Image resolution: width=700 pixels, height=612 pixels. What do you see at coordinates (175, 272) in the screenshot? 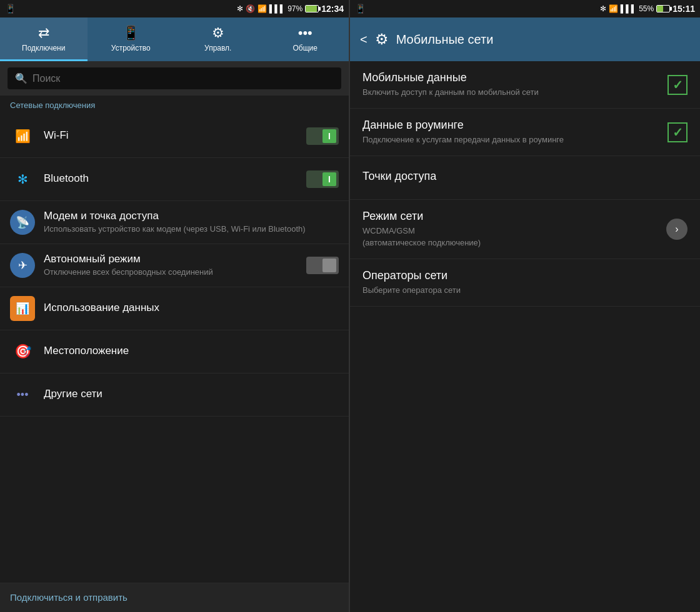
I see `airplane-subtitle: Отключение всех беспроводных соединений` at bounding box center [175, 272].